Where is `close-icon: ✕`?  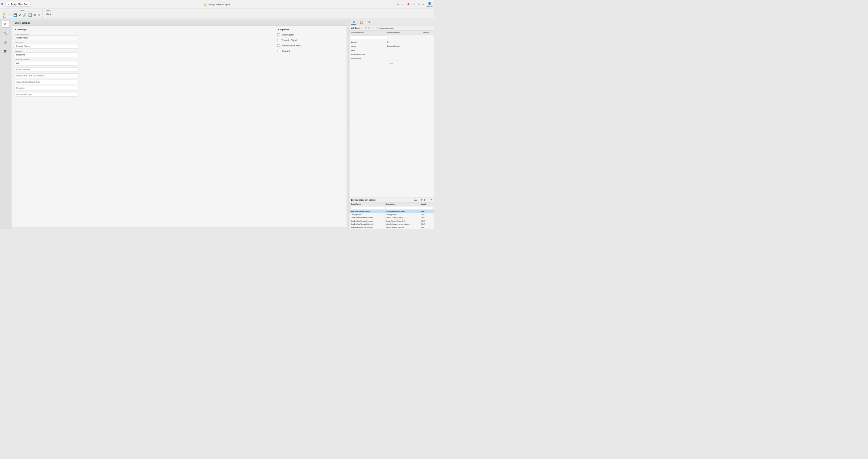 close-icon: ✕ is located at coordinates (424, 4).